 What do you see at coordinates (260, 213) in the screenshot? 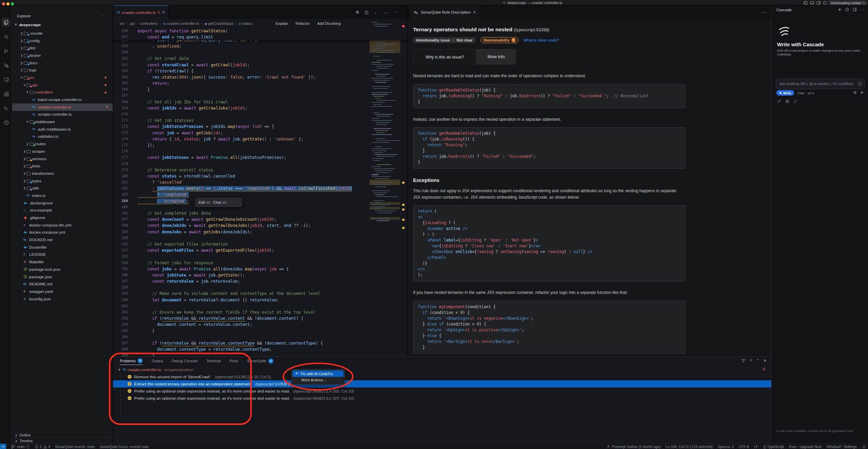
I see `code-line-186: 186 // Get completed jobs data` at bounding box center [260, 213].